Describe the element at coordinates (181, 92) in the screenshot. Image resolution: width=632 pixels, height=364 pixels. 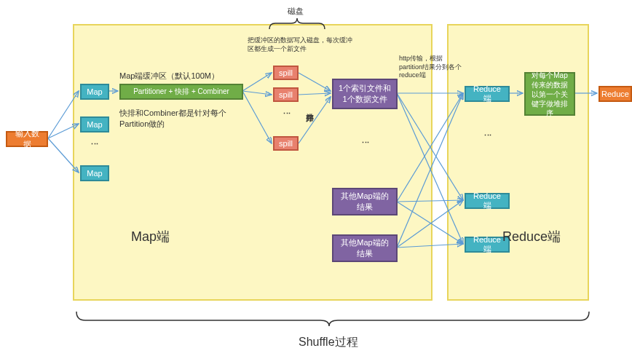
I see `partitioner: Partitioner + 快排 + Combiner` at that location.